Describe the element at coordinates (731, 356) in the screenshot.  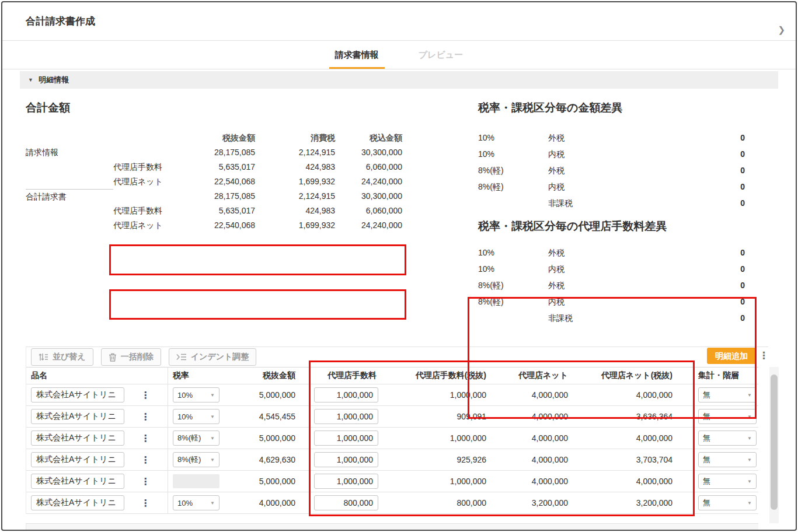
I see `add-detail-button: 明細追加` at that location.